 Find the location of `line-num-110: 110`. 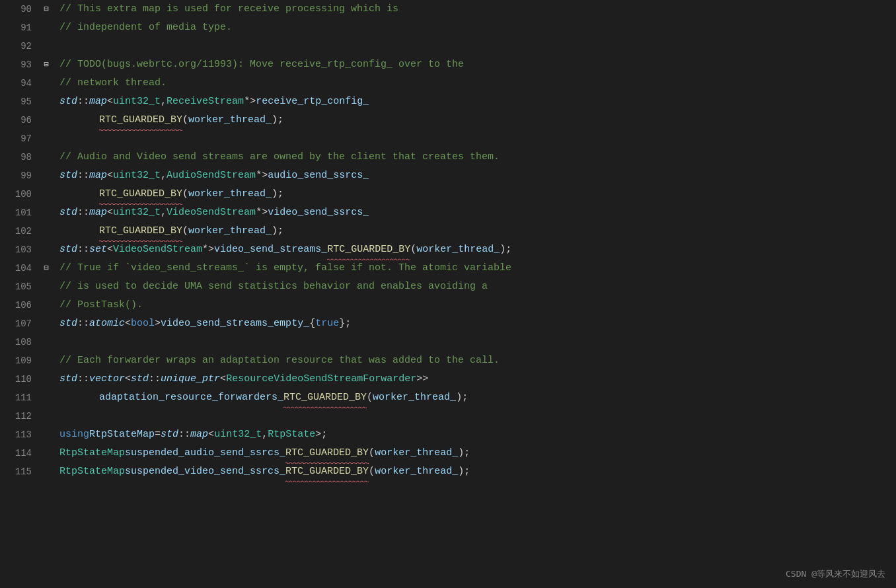

line-num-110: 110 is located at coordinates (16, 379).